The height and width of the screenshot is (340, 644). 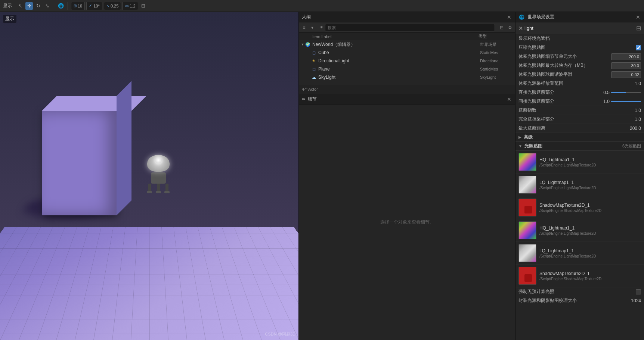 I want to click on ws-label-force-no-precompute: 强制无预计算光照, so click(x=577, y=292).